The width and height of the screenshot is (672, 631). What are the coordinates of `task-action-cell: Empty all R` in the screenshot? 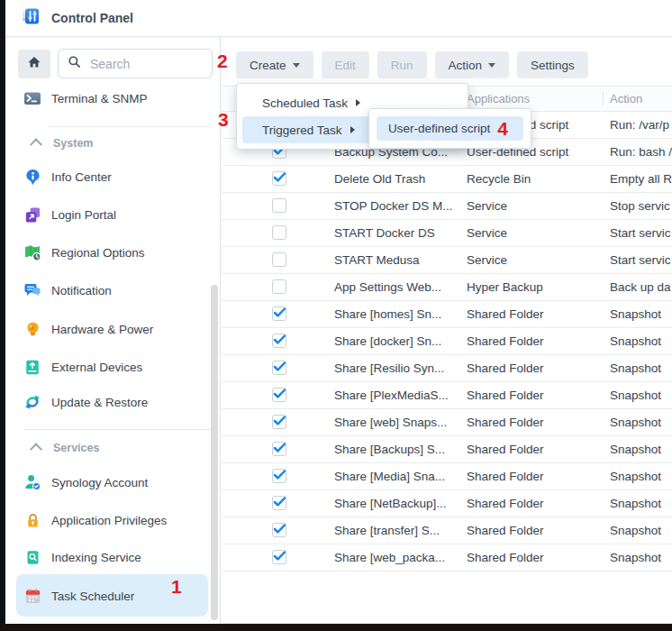 It's located at (641, 178).